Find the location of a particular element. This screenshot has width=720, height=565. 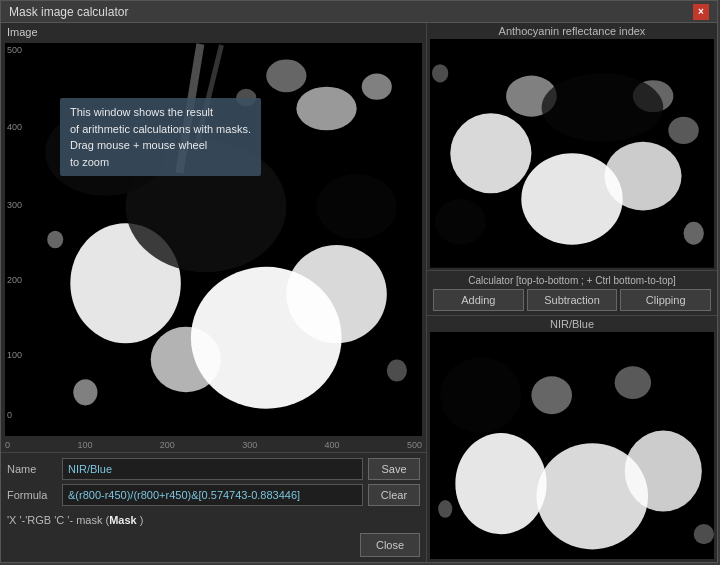

x-tick-0: 0 is located at coordinates (8, 445).